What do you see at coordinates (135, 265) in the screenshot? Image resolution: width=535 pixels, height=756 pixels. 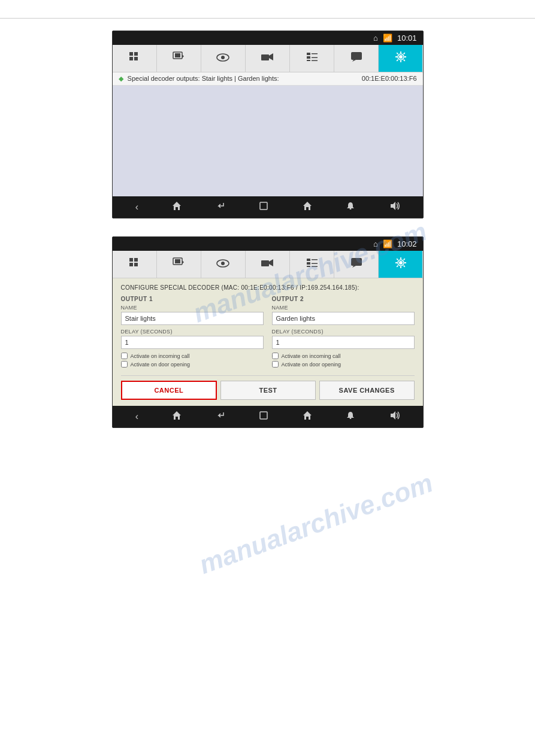 I see `tab-grid-s2` at bounding box center [135, 265].